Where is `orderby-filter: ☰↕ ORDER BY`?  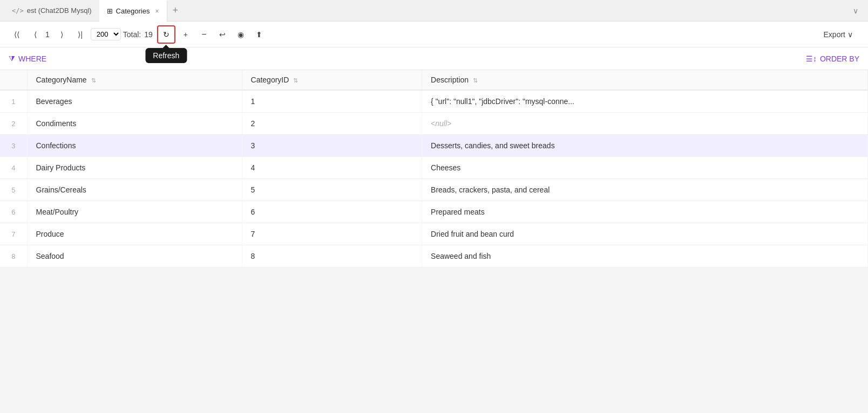
orderby-filter: ☰↕ ORDER BY is located at coordinates (832, 59).